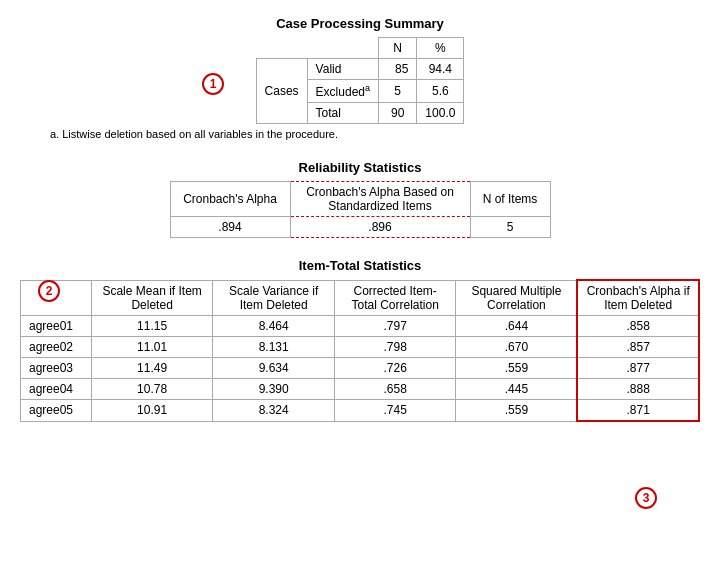 The height and width of the screenshot is (576, 720). What do you see at coordinates (317, 48) in the screenshot?
I see `cps-empty-header` at bounding box center [317, 48].